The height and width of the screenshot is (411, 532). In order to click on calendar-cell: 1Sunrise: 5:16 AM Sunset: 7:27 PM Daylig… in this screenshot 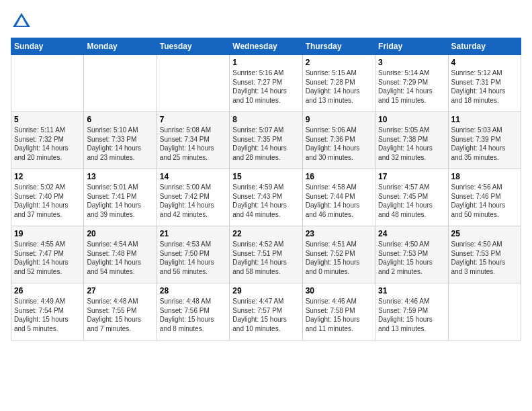, I will do `click(266, 83)`.